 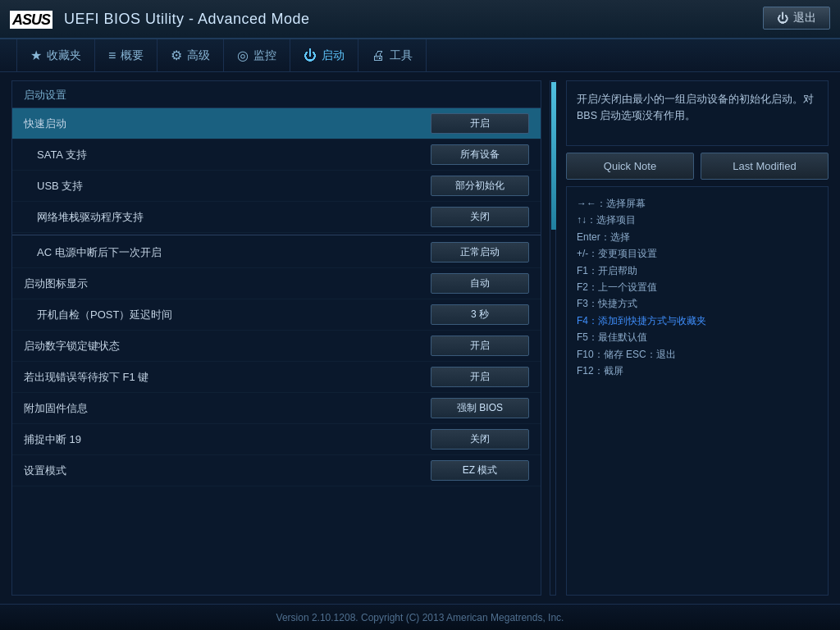 I want to click on shortcut-key: F4：添加到快捷方式与收藏夹, so click(x=641, y=321).